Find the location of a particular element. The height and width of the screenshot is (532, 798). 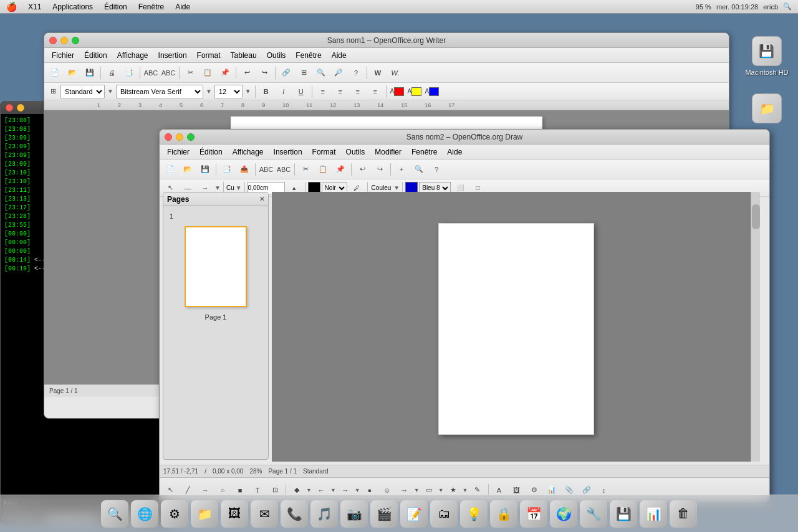

dock-item7: 📞 is located at coordinates (294, 514).